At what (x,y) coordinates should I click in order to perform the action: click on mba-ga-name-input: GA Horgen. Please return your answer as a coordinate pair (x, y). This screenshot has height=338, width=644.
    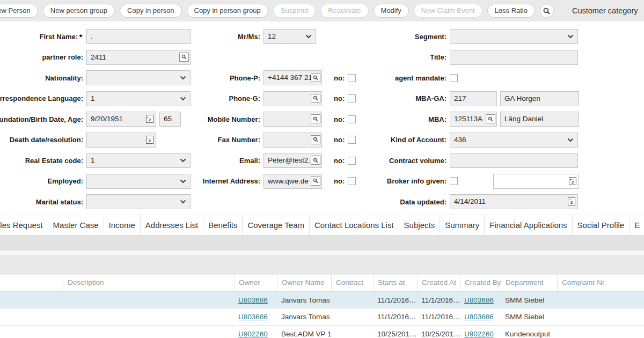
    Looking at the image, I should click on (540, 99).